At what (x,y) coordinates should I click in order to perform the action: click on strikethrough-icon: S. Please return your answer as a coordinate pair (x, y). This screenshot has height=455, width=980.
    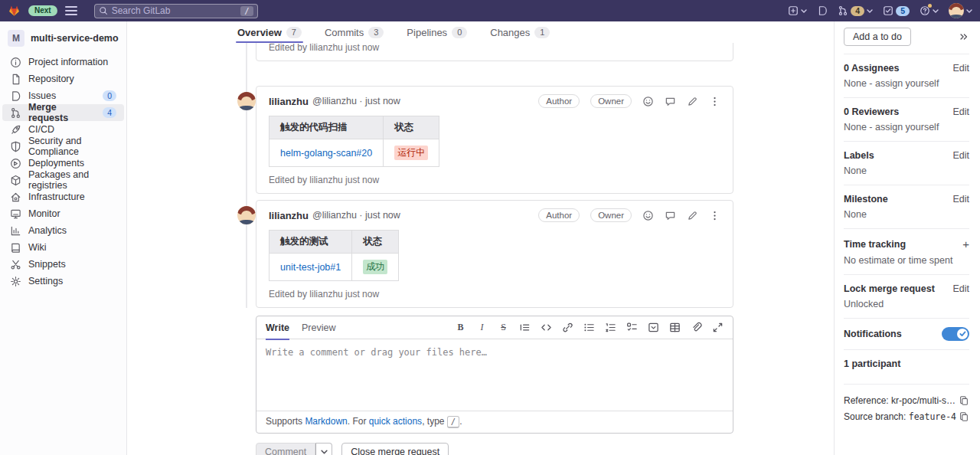
    Looking at the image, I should click on (504, 328).